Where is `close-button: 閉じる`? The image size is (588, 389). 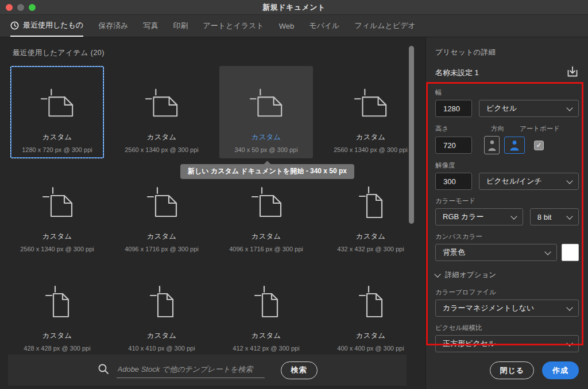 close-button: 閉じる is located at coordinates (512, 371).